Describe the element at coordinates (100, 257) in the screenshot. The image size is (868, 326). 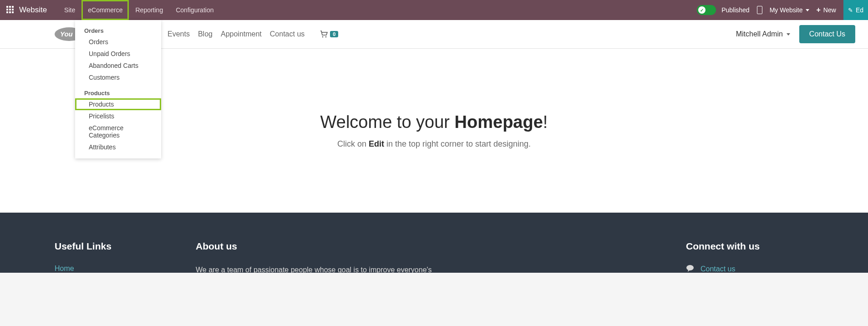
I see `footer-links: Useful Links Home` at that location.